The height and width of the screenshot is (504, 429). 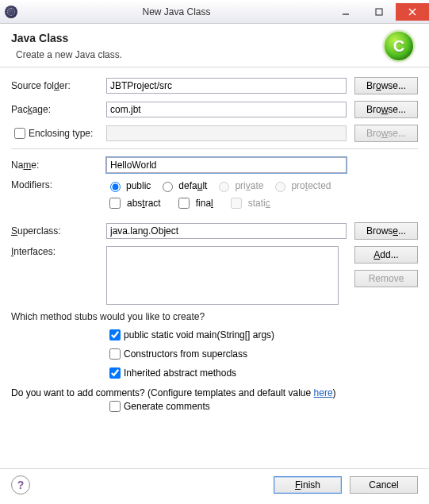 What do you see at coordinates (167, 406) in the screenshot?
I see `generate-comments-label: Generate comments` at bounding box center [167, 406].